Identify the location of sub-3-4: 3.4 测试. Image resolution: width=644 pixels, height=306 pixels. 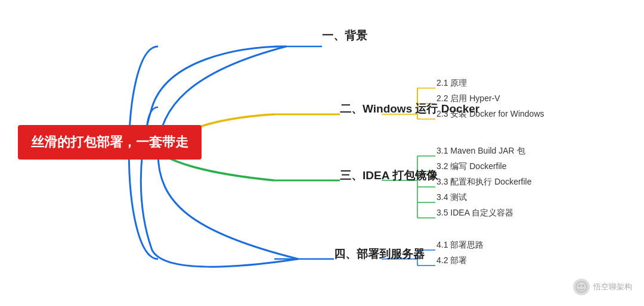
(452, 198).